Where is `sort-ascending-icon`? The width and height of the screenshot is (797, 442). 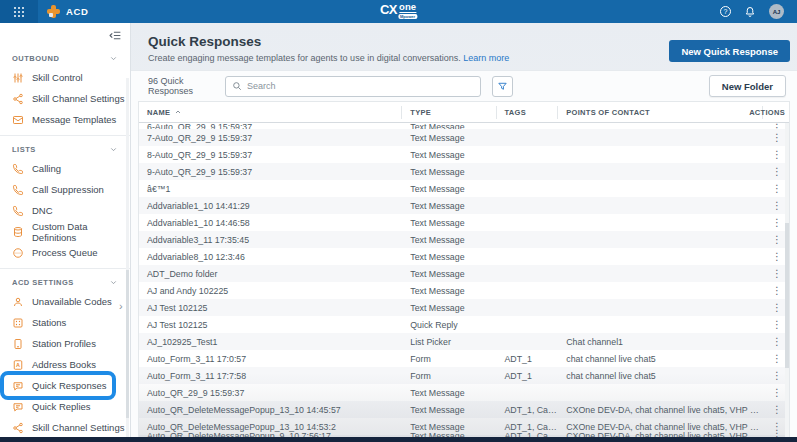 sort-ascending-icon is located at coordinates (178, 112).